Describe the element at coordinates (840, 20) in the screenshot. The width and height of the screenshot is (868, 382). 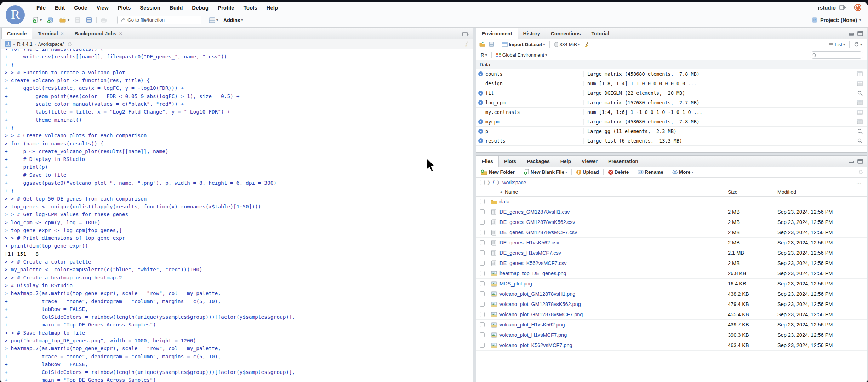
I see `project-selector: R Project: (None) ▾` at that location.